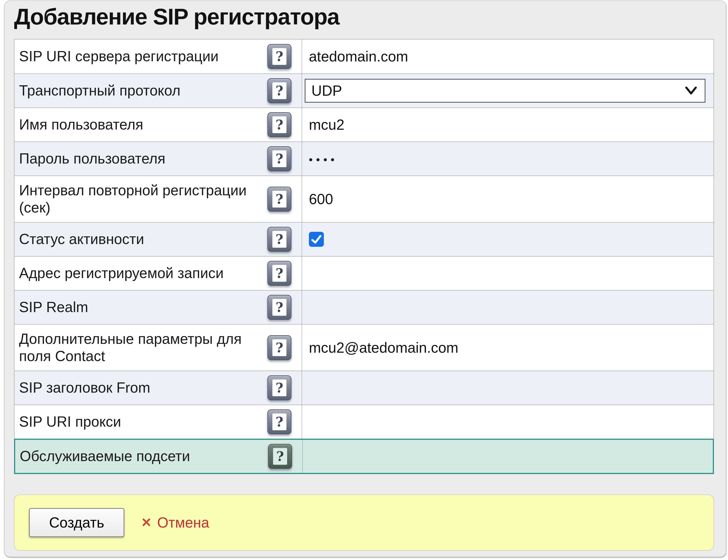  I want to click on password-field: ••••, so click(507, 159).